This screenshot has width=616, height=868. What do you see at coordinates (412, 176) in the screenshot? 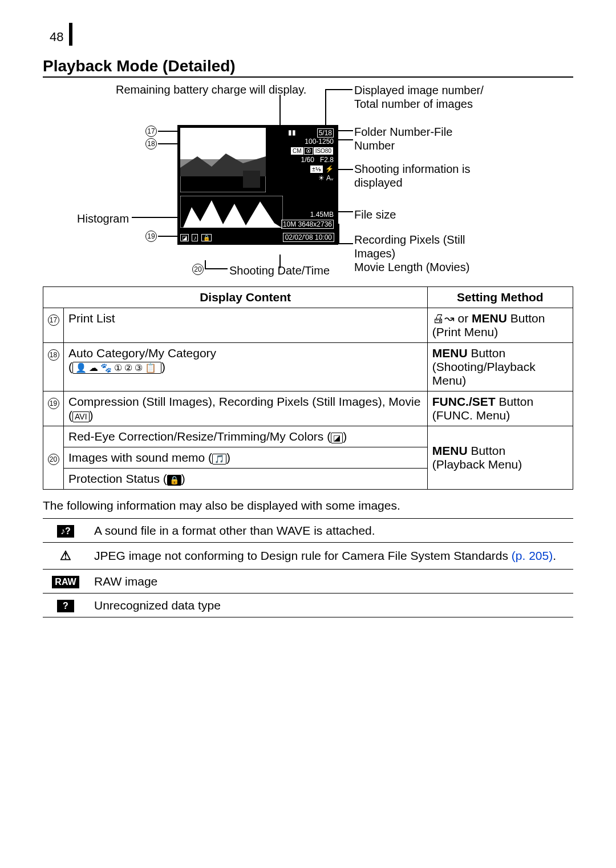
I see `caption-shooting-info: Shooting information is displayed` at bounding box center [412, 176].